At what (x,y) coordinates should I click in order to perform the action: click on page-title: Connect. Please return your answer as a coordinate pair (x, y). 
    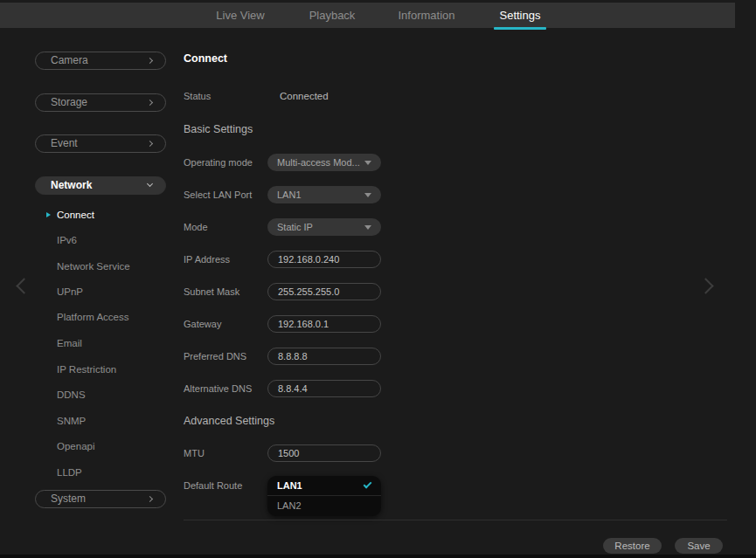
    Looking at the image, I should click on (205, 59).